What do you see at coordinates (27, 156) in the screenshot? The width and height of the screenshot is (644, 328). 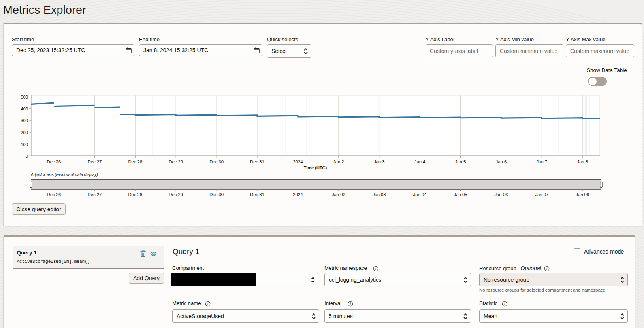 I see `svg-text: 0` at bounding box center [27, 156].